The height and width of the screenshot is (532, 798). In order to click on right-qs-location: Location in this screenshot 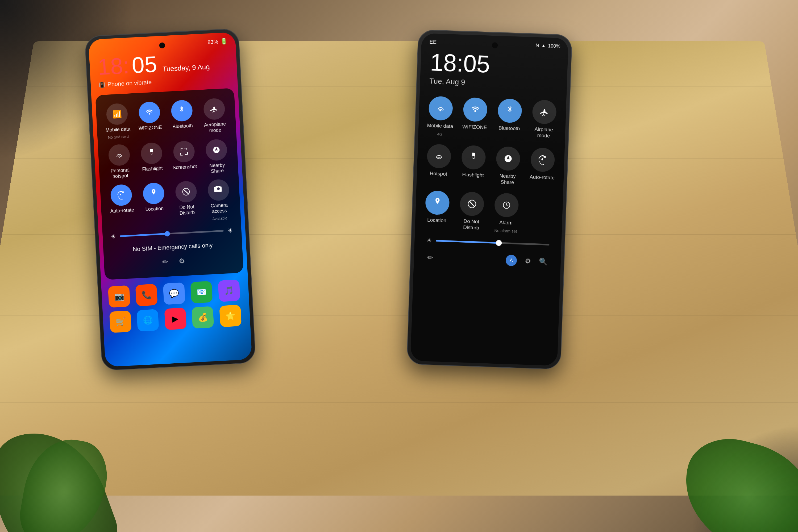, I will do `click(437, 211)`.